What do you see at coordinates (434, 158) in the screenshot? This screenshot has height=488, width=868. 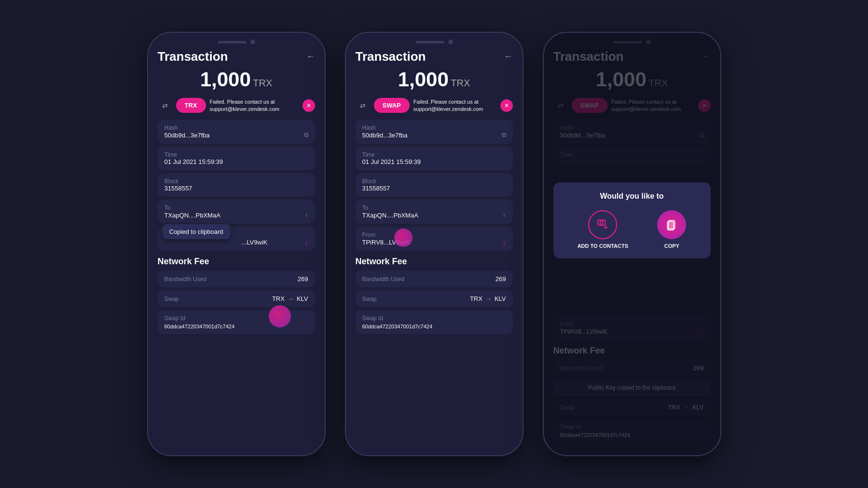 I see `time-card-2: Time 01 Jul 2021 15:59:39` at bounding box center [434, 158].